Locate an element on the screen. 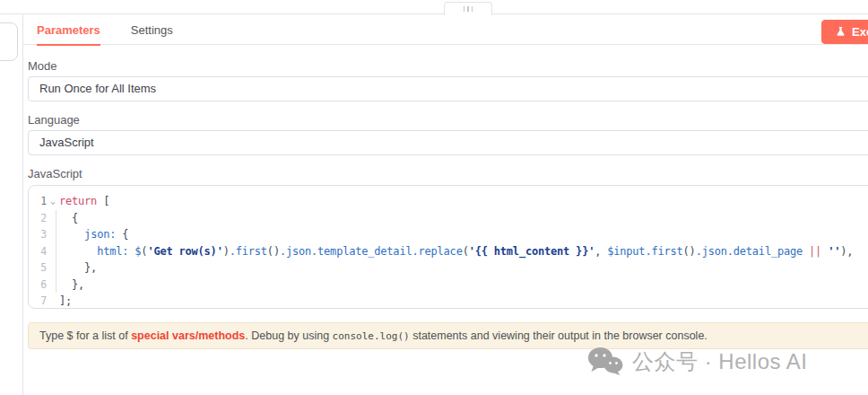  code-line: 5 }, is located at coordinates (448, 268).